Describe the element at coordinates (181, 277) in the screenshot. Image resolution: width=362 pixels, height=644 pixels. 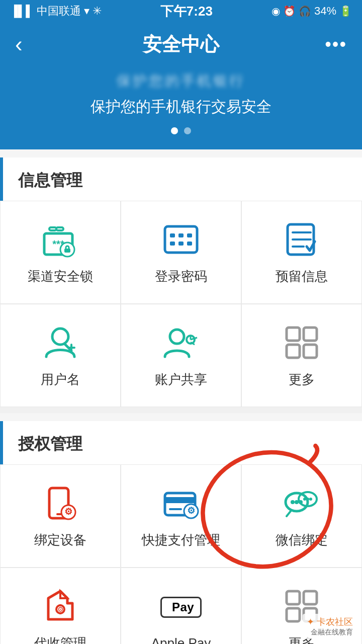
I see `login-password-label: 登录密码` at that location.